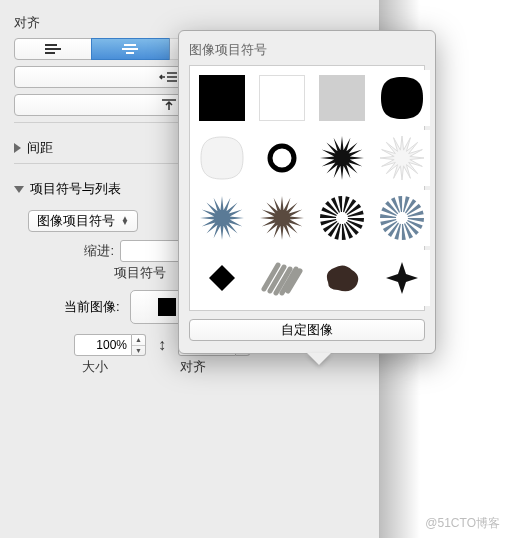 The height and width of the screenshot is (538, 508). What do you see at coordinates (130, 49) in the screenshot?
I see `align-center-button` at bounding box center [130, 49].